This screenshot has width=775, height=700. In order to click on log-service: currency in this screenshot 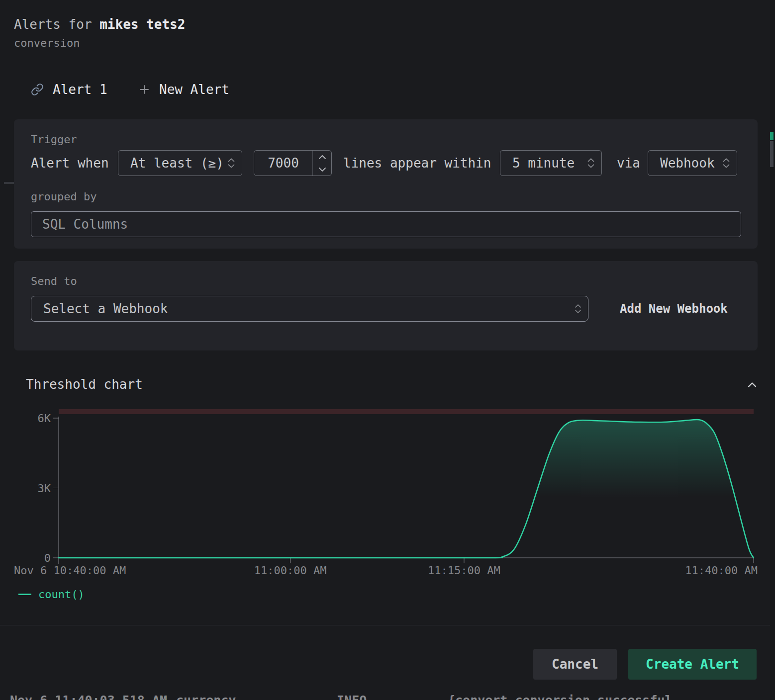, I will do `click(206, 697)`.